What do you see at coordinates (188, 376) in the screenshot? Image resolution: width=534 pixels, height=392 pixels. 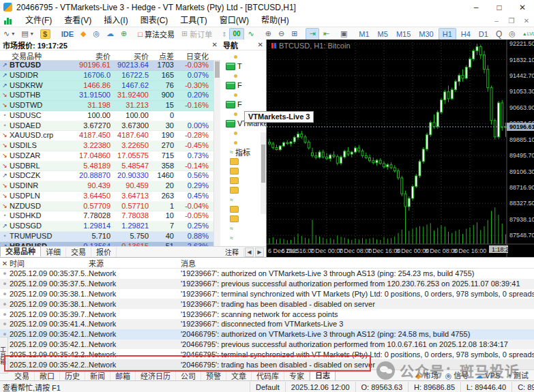 I see `toolbox-tab-公司: 公司` at bounding box center [188, 376].